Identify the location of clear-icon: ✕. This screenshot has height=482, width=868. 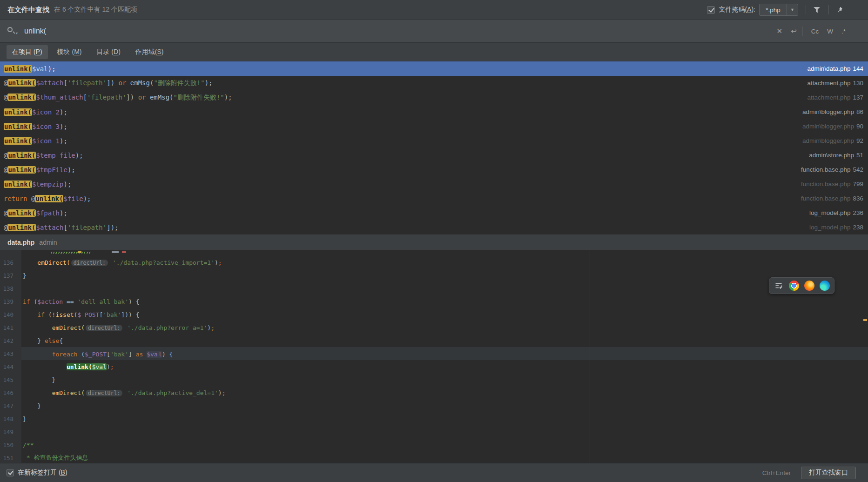
(780, 31).